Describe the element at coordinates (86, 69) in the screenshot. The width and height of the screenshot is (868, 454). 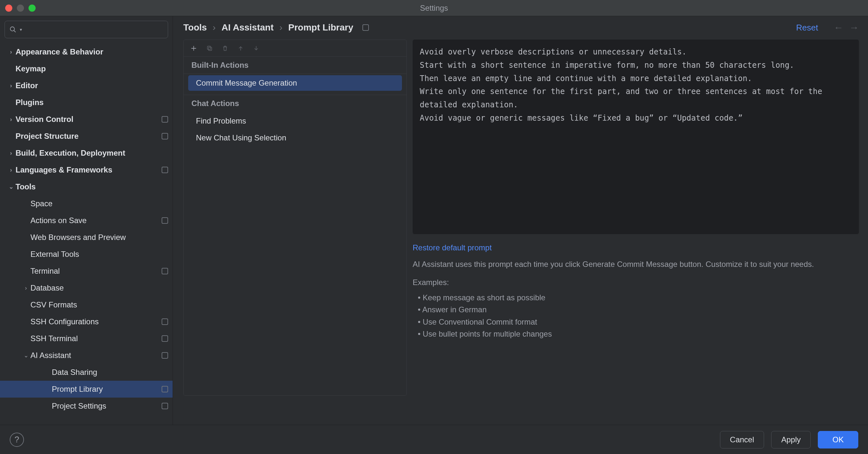
I see `sidebar-item-keymap: Keymap` at that location.